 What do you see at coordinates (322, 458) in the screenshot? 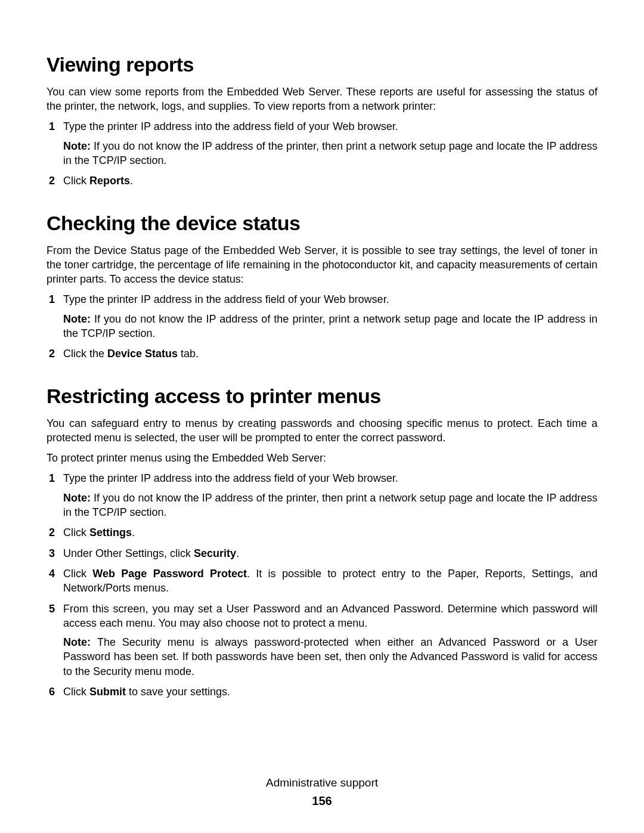
I see `section-intro-2: To protect printer menus using the Embed…` at bounding box center [322, 458].